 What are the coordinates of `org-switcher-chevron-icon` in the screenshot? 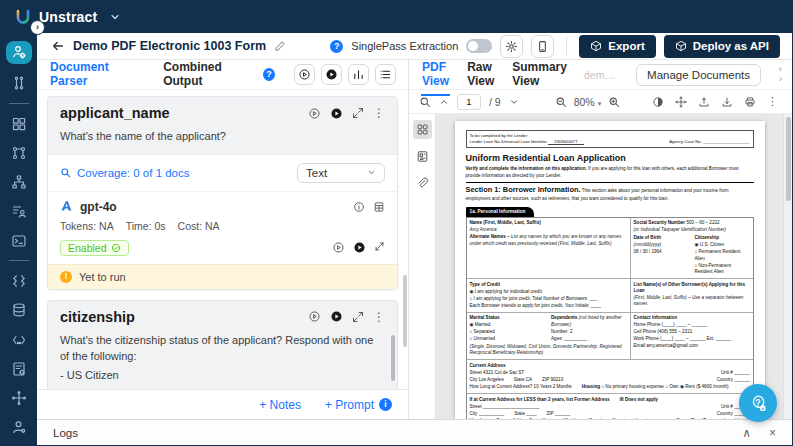 It's located at (115, 17).